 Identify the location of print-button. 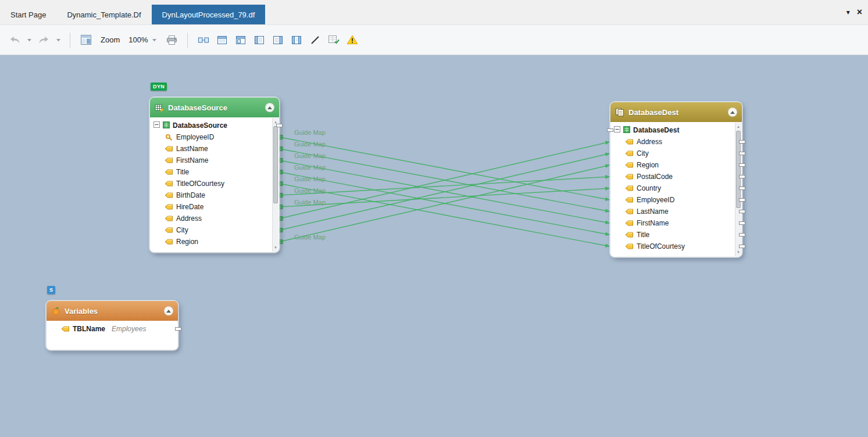
(172, 40).